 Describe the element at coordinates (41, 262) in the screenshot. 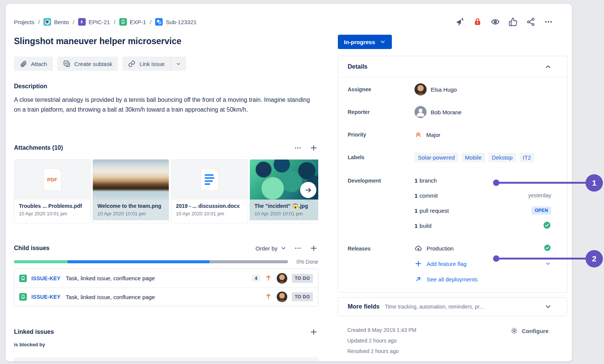

I see `progress-segment-green` at that location.